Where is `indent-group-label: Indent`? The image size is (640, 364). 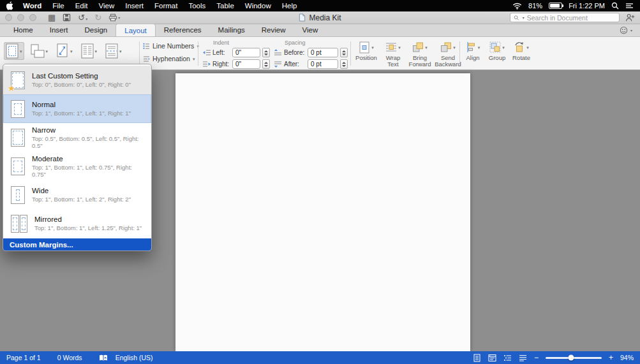 indent-group-label: Indent is located at coordinates (241, 43).